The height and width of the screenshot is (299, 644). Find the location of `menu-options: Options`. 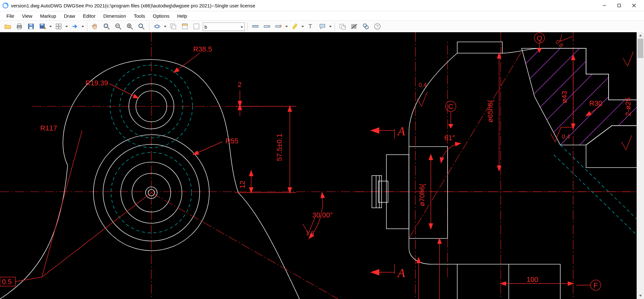

menu-options: Options is located at coordinates (161, 16).